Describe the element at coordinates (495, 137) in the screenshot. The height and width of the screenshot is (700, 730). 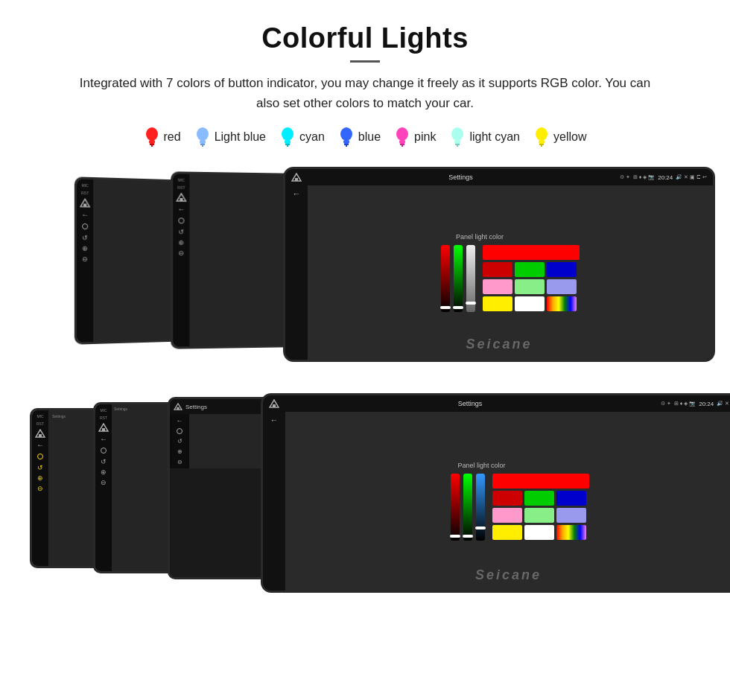
I see `color-label-lightcyan: light cyan` at that location.